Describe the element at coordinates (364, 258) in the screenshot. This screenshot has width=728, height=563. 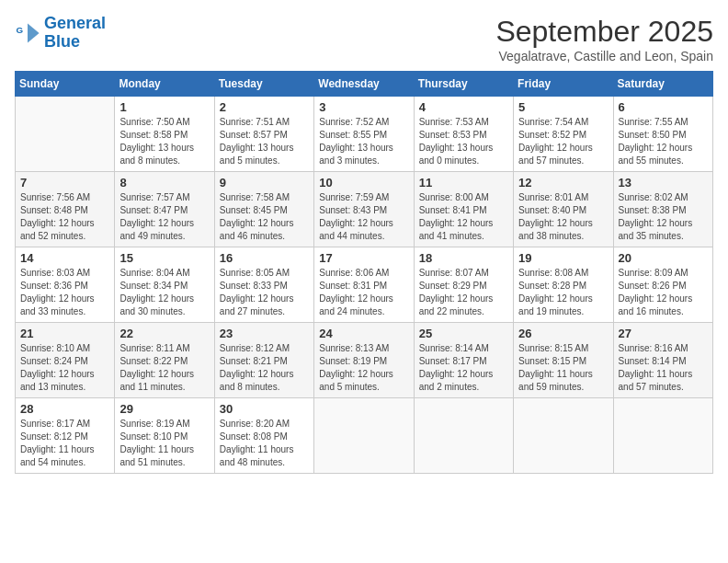
I see `day-number: 17` at that location.